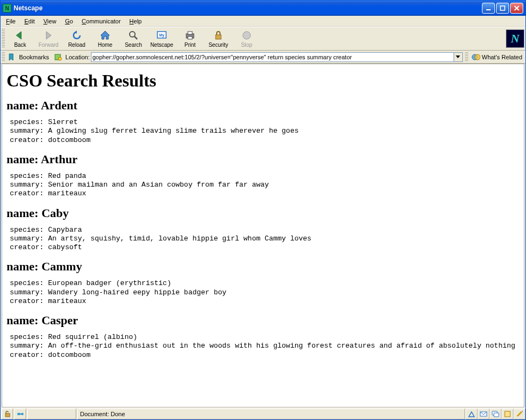  What do you see at coordinates (263, 8) in the screenshot?
I see `window-titlebar: N Netscape` at bounding box center [263, 8].